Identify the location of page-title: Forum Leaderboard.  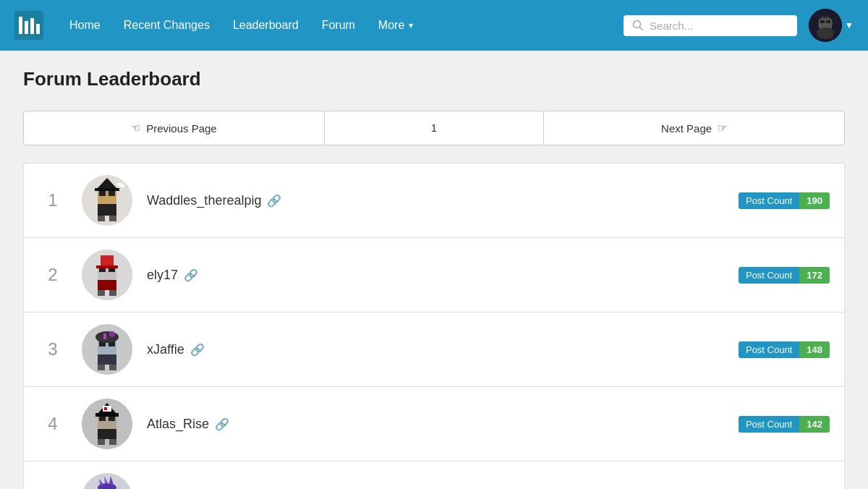
(434, 80).